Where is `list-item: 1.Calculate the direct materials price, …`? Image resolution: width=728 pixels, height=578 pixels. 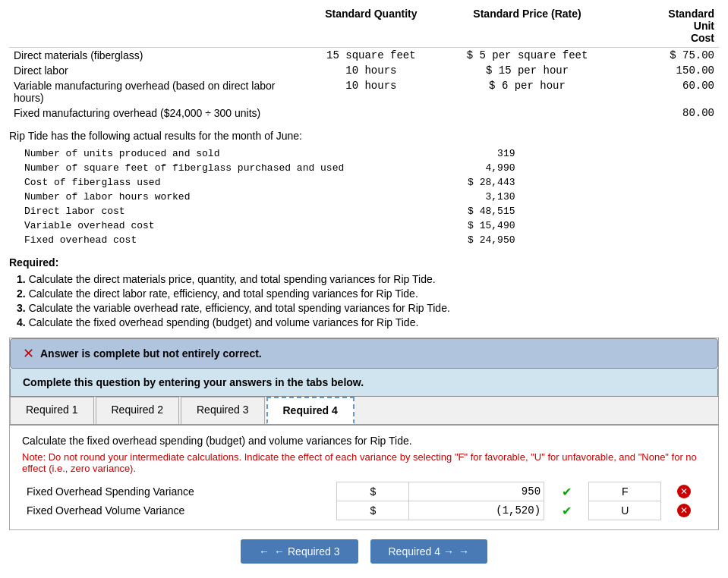
list-item: 1.Calculate the direct materials price, … is located at coordinates (367, 279).